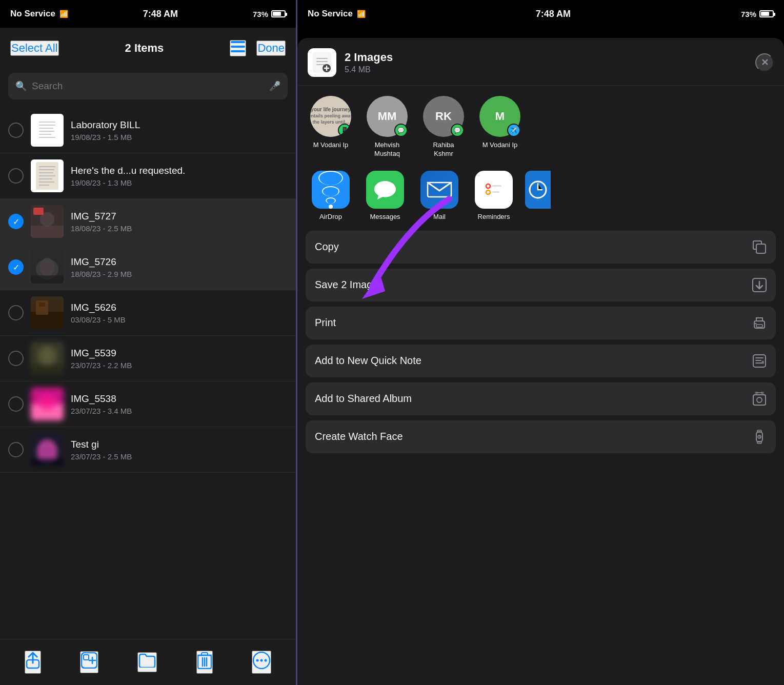  Describe the element at coordinates (33, 662) in the screenshot. I see `share-button` at that location.